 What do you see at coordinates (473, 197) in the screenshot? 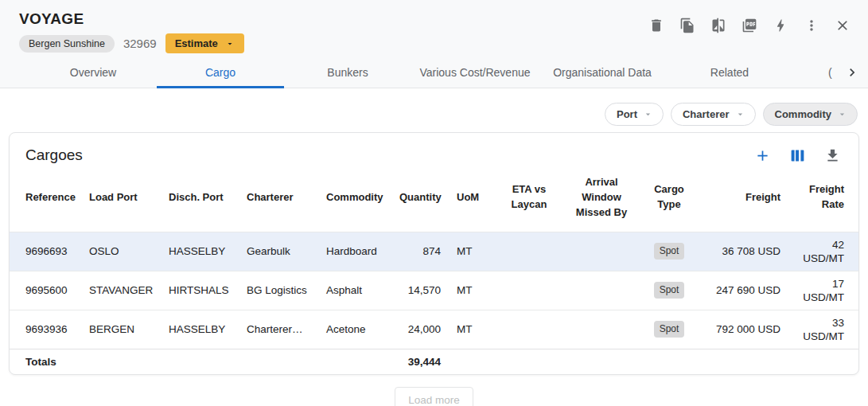
I see `column-header-uom: UoM` at bounding box center [473, 197].